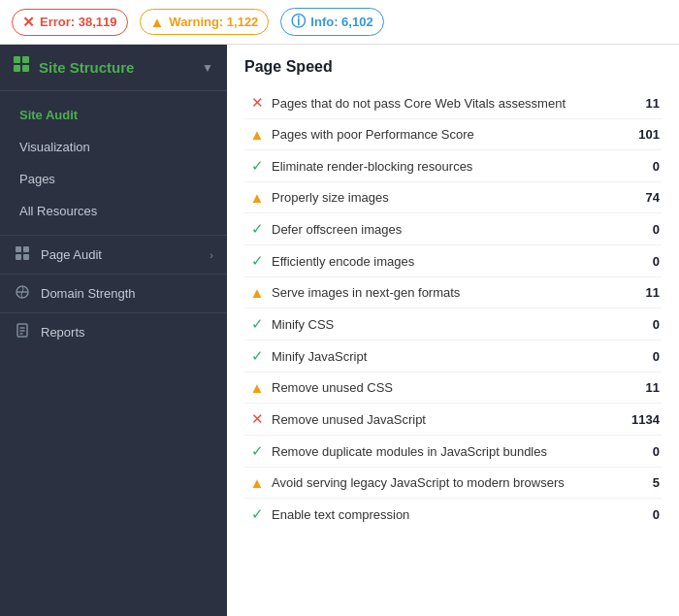 This screenshot has height=616, width=679. What do you see at coordinates (22, 332) in the screenshot?
I see `reports-icon` at bounding box center [22, 332].